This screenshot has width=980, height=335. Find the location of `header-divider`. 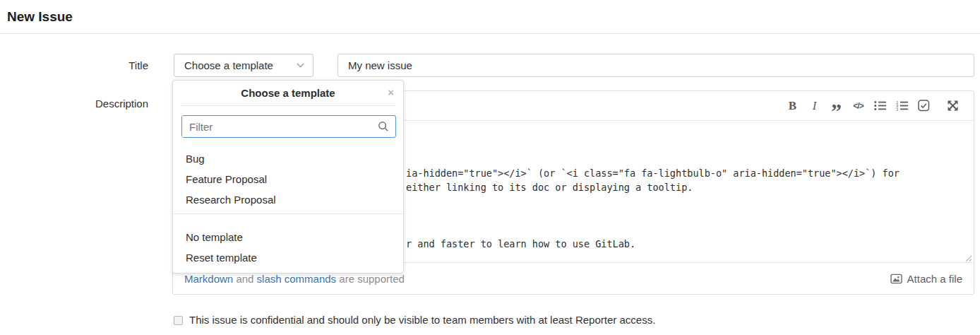

header-divider is located at coordinates (490, 34).